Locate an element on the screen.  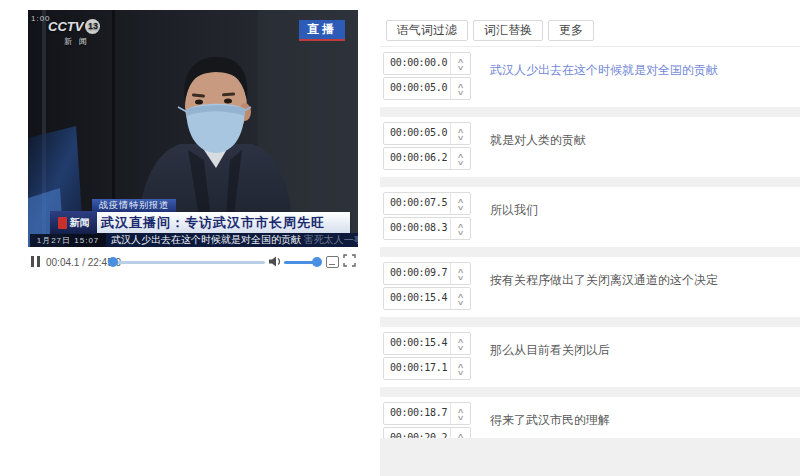
start-time-value: 00:00:00.0 is located at coordinates (417, 64).